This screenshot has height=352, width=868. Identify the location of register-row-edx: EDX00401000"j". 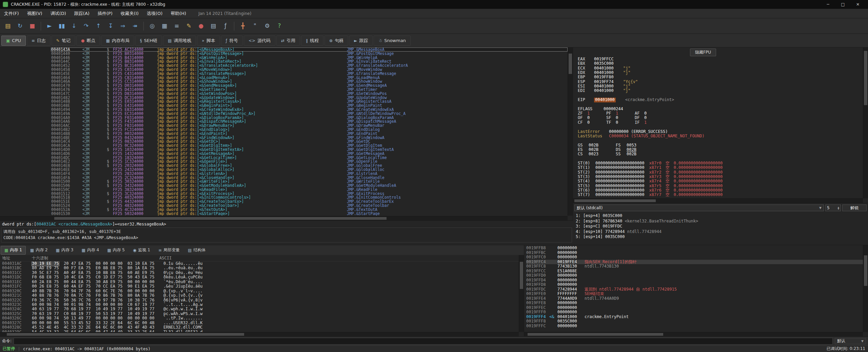
(720, 73).